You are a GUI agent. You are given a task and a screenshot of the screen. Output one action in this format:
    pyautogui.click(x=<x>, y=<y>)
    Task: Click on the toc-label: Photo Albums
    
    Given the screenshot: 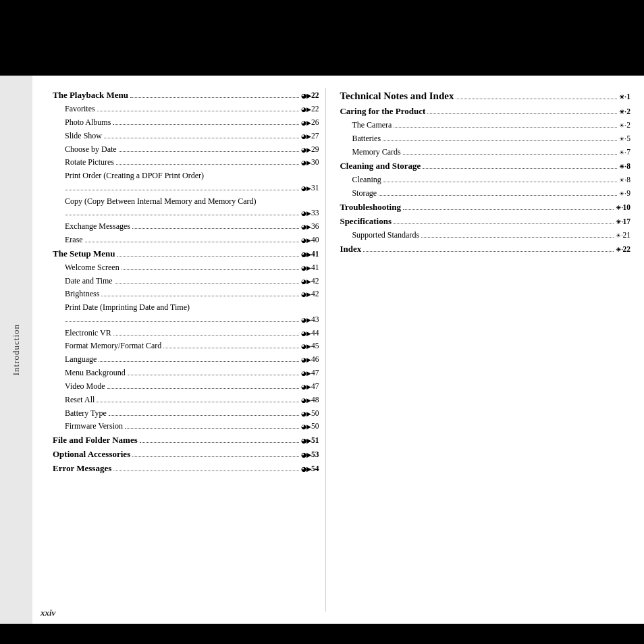 What is the action you would take?
    pyautogui.click(x=88, y=123)
    